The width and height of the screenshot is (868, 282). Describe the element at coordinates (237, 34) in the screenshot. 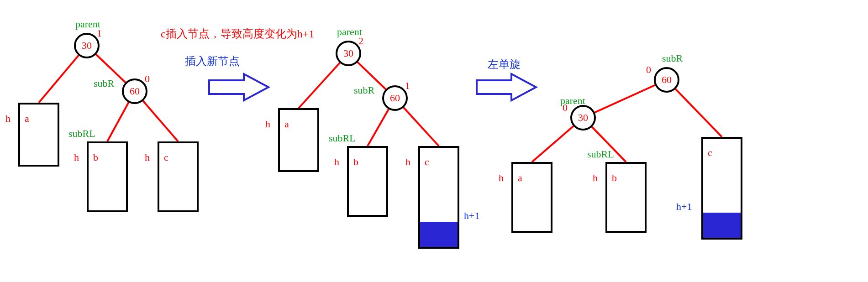

I see `annotation-title: c插入节点，导致高度变化为h+1` at that location.